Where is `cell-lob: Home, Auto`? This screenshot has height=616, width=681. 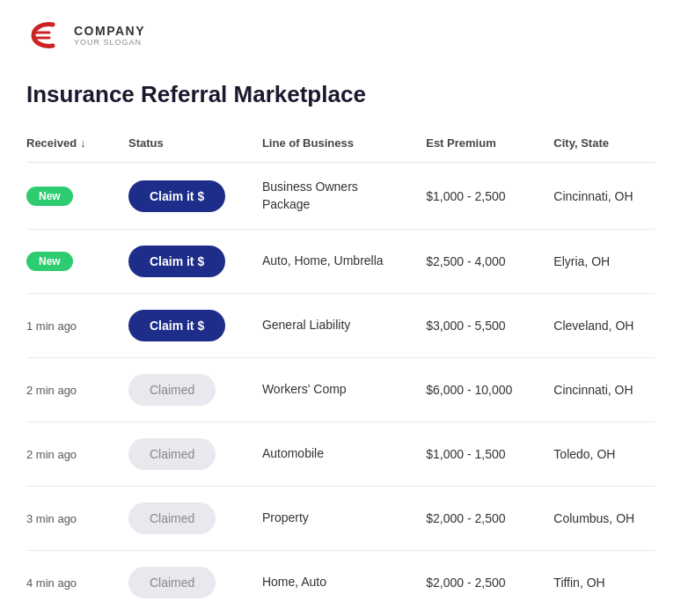
cell-lob: Home, Auto is located at coordinates (335, 583).